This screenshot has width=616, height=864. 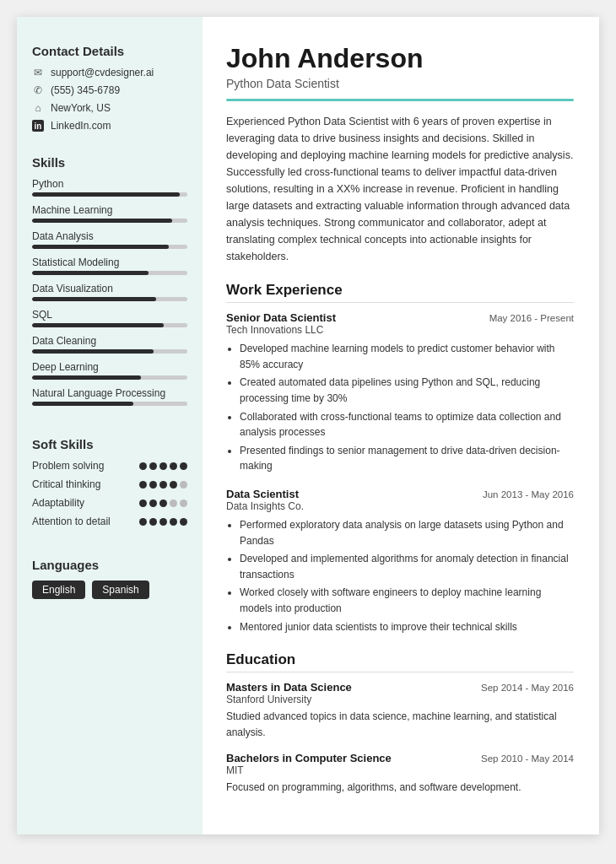 I want to click on exp-bullet: Worked closely with software engineers t…, so click(x=407, y=601).